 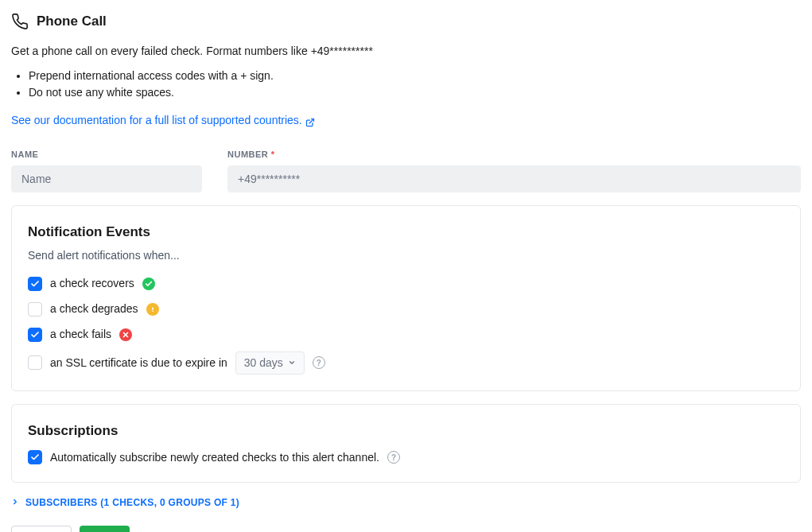 What do you see at coordinates (107, 170) in the screenshot?
I see `name-field-group: NAME` at bounding box center [107, 170].